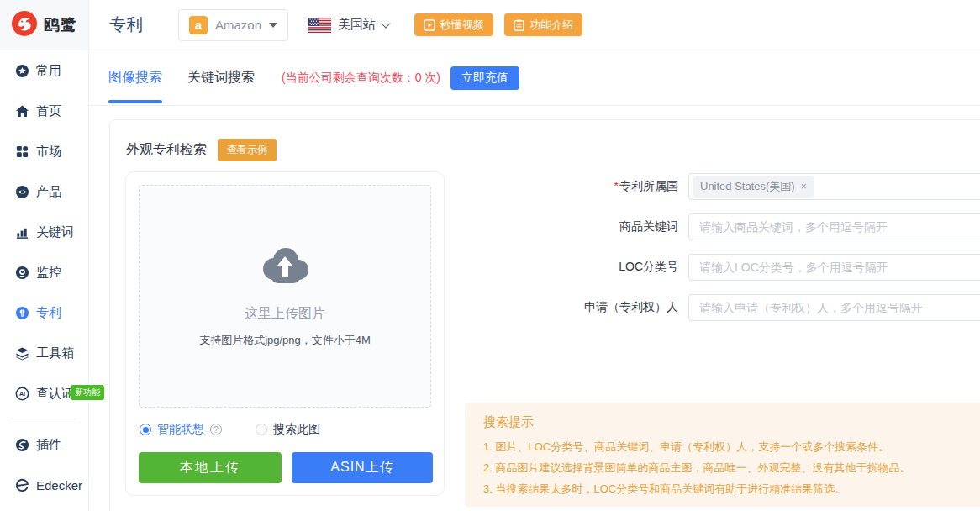 The width and height of the screenshot is (980, 511). I want to click on chevron-down-icon, so click(385, 24).